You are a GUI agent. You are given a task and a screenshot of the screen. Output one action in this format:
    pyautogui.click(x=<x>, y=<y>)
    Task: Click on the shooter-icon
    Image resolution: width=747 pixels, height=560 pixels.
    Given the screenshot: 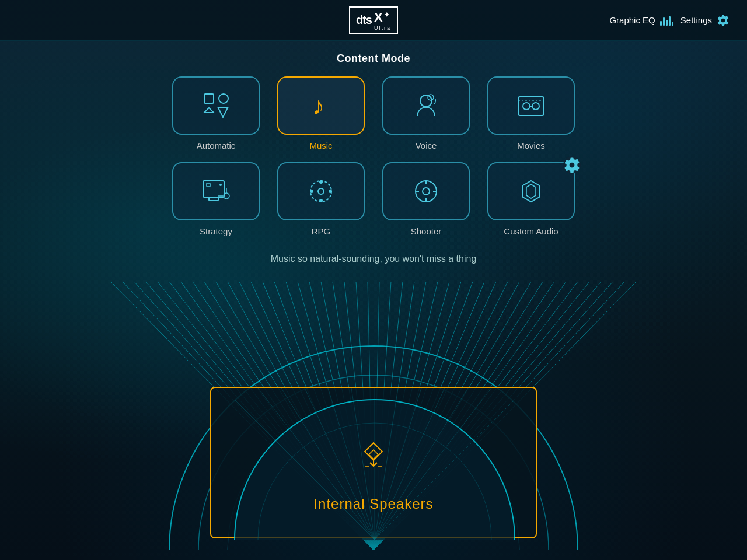 What is the action you would take?
    pyautogui.click(x=426, y=191)
    